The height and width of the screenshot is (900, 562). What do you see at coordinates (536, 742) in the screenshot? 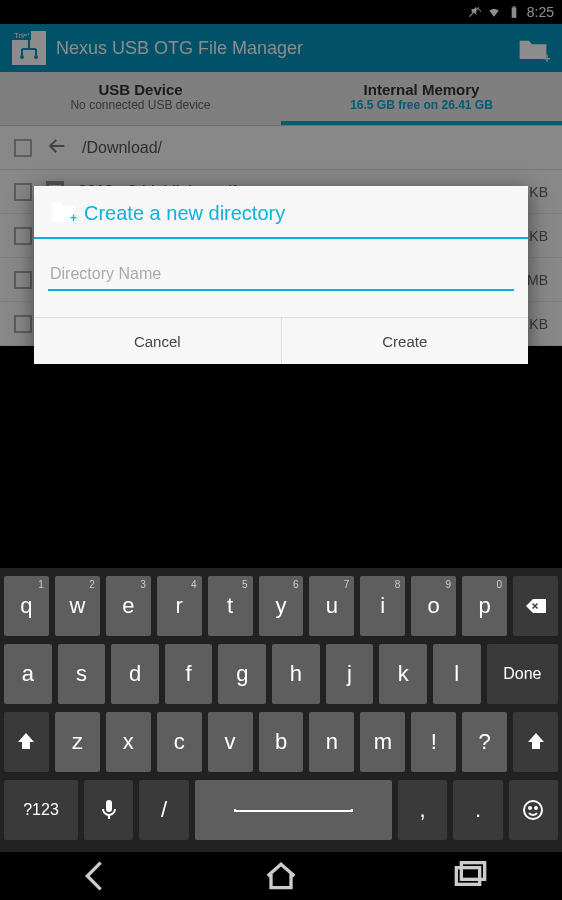
I see `shift-key-right` at bounding box center [536, 742].